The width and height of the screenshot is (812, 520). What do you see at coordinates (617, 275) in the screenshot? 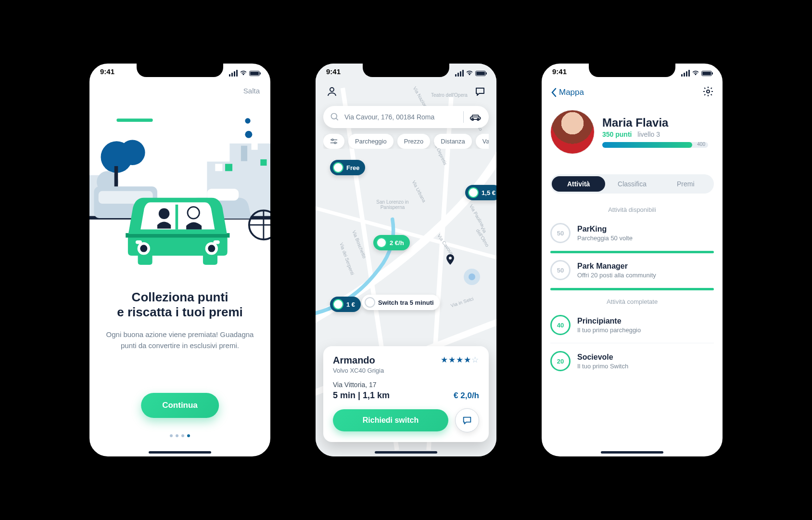
I see `activity-desc: Offri 20 posti alla community` at bounding box center [617, 275].